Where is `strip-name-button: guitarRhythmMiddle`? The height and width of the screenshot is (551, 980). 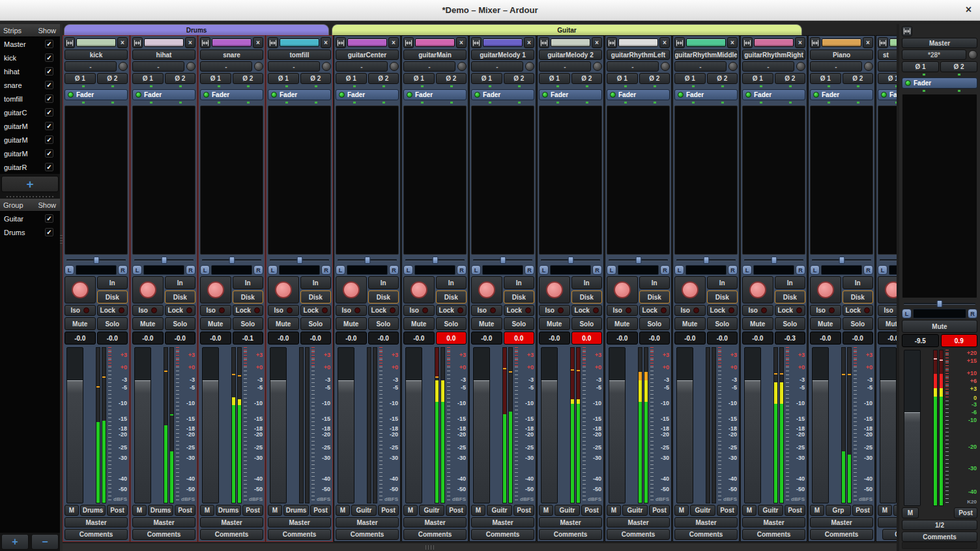 strip-name-button: guitarRhythmMiddle is located at coordinates (706, 55).